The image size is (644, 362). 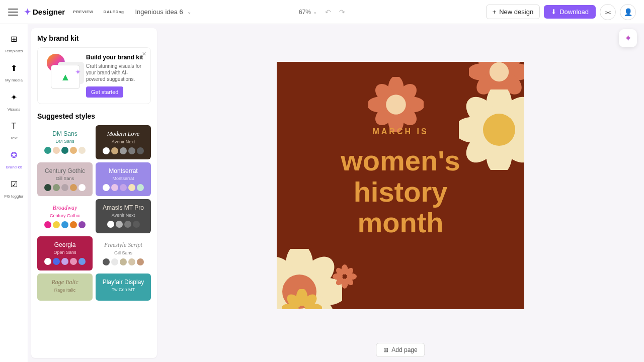 I want to click on style-card: Rage ItalicRage Italic, so click(x=65, y=287).